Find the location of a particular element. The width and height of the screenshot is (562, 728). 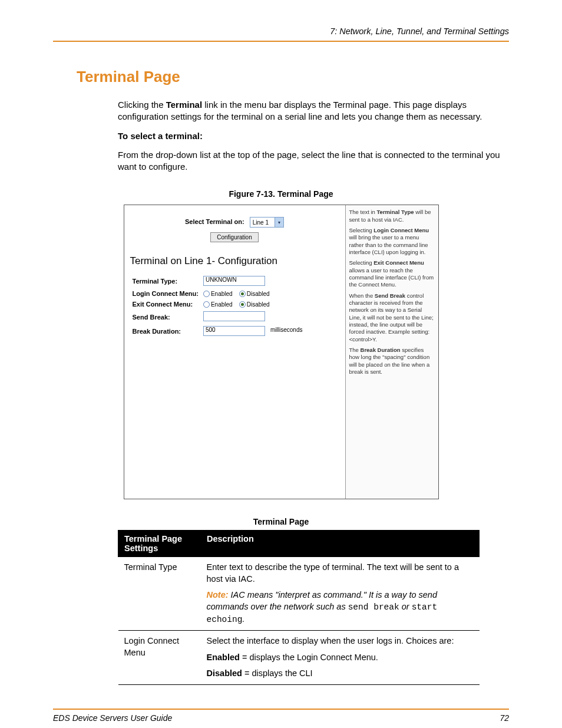

th-description: Description is located at coordinates (340, 543).